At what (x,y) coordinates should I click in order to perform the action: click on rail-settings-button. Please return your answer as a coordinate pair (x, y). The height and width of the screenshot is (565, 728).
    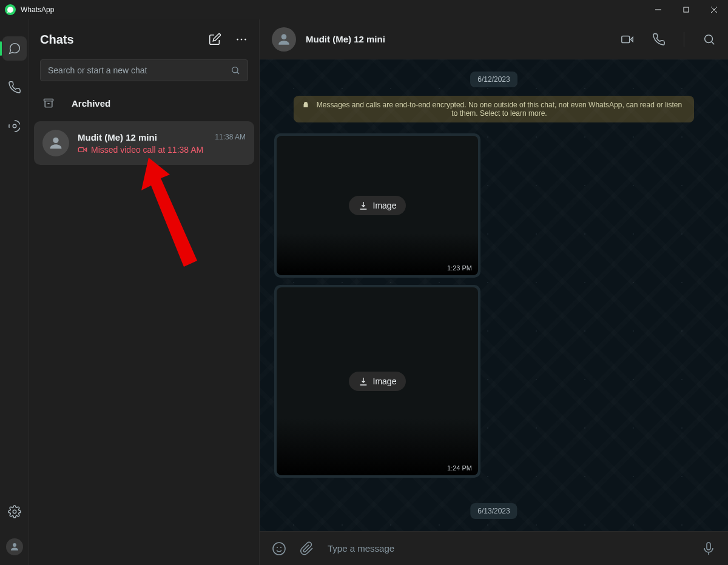
    Looking at the image, I should click on (15, 512).